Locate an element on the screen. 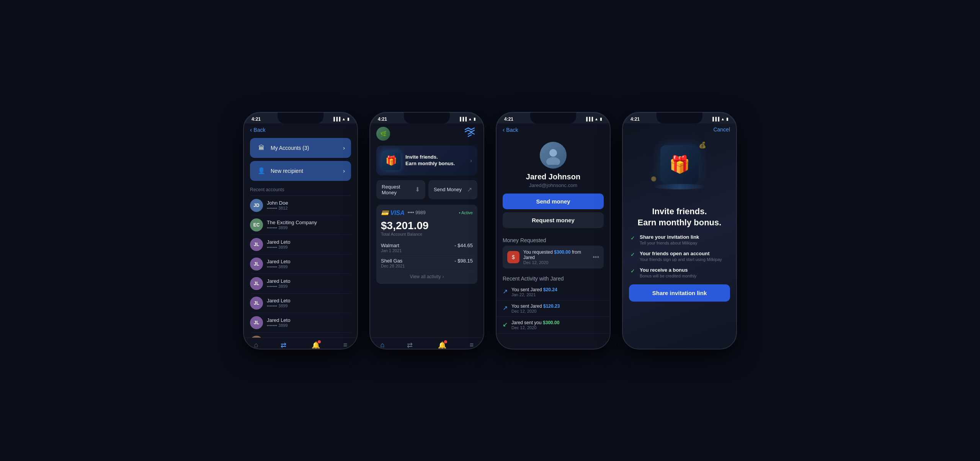  card-row: 💳 VISA •••• 9989 • Active is located at coordinates (427, 213).